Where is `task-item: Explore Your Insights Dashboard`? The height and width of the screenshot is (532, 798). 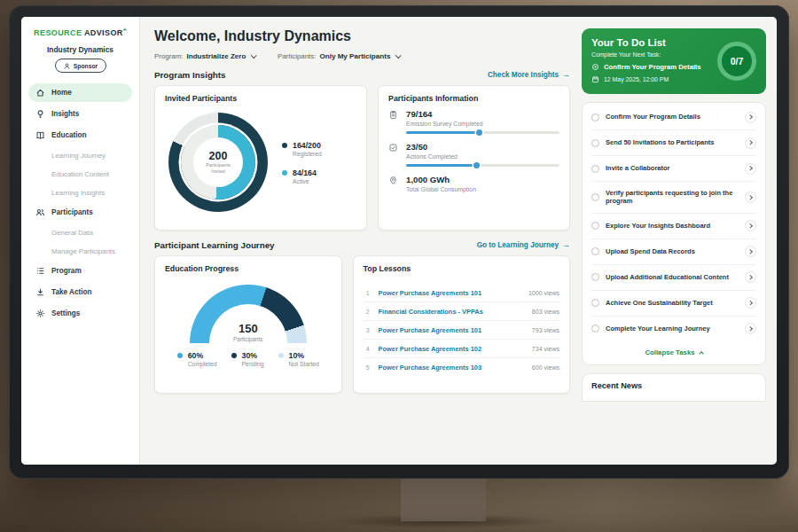 task-item: Explore Your Insights Dashboard is located at coordinates (674, 227).